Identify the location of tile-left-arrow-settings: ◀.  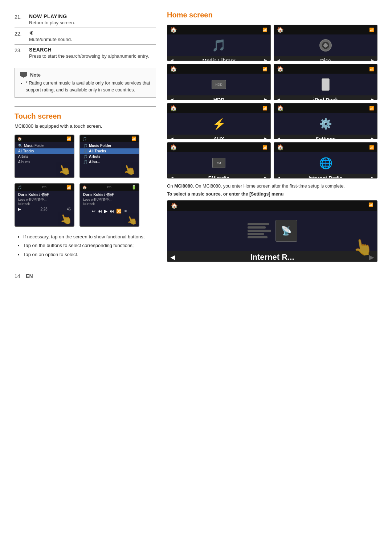
(278, 138).